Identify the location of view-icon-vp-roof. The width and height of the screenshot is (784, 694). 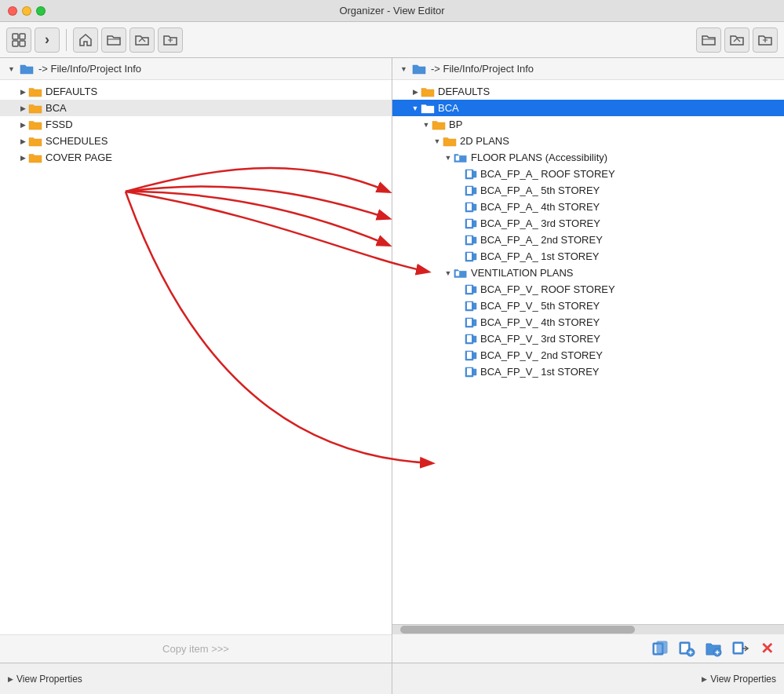
(471, 290).